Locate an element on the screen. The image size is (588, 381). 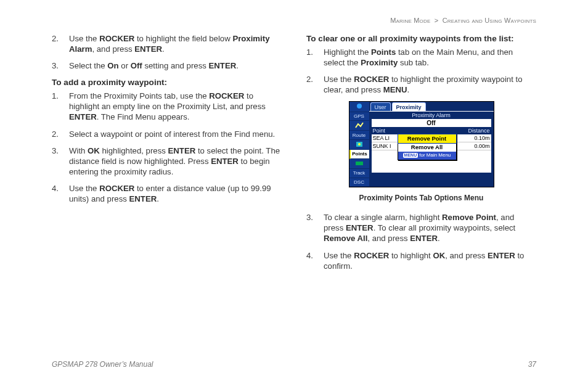
step-text: With OK highlighted, press ENTER to sele… is located at coordinates (174, 162).